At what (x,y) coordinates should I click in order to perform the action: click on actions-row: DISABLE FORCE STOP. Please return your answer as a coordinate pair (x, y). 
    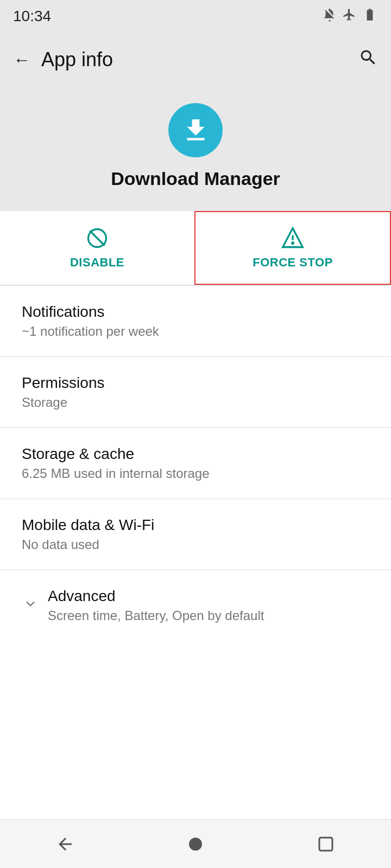
    Looking at the image, I should click on (195, 248).